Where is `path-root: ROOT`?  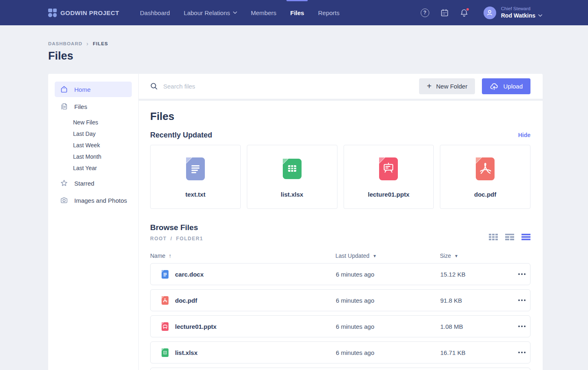
path-root: ROOT is located at coordinates (158, 239).